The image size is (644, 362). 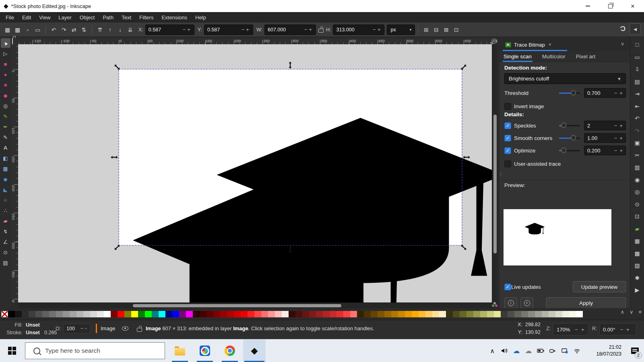 I want to click on spiral-tool: ◎, so click(x=6, y=106).